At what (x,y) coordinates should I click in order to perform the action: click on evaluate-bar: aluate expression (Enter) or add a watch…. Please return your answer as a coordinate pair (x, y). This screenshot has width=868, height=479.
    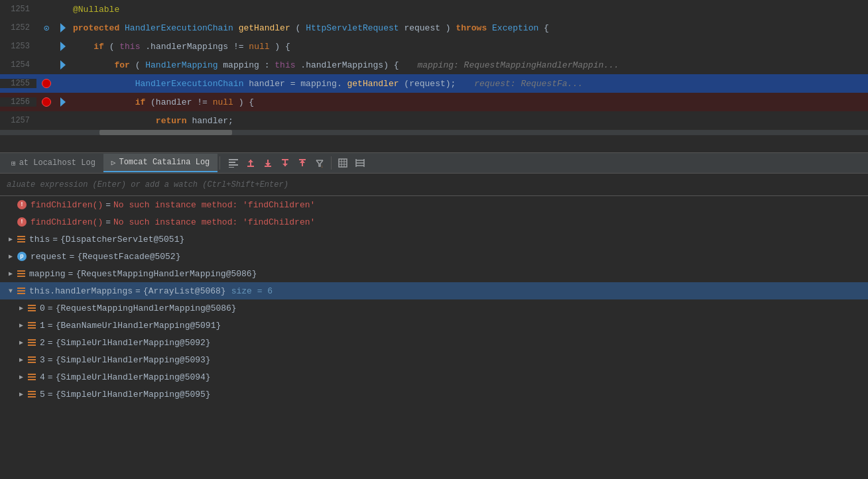
    Looking at the image, I should click on (434, 185).